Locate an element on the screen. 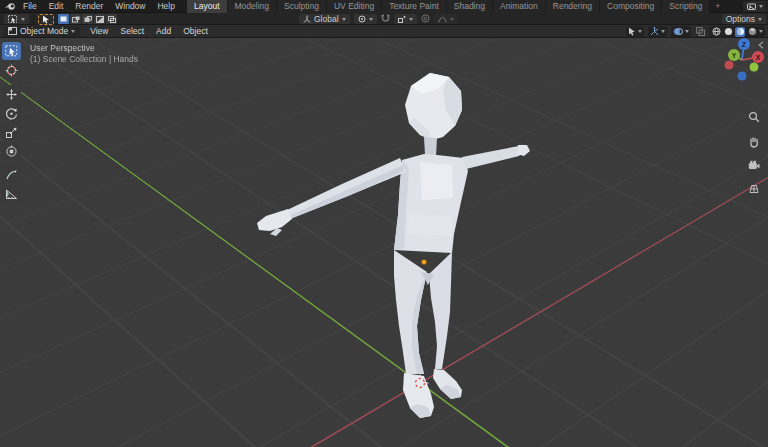 The height and width of the screenshot is (447, 768). shading-rendered-button is located at coordinates (752, 32).